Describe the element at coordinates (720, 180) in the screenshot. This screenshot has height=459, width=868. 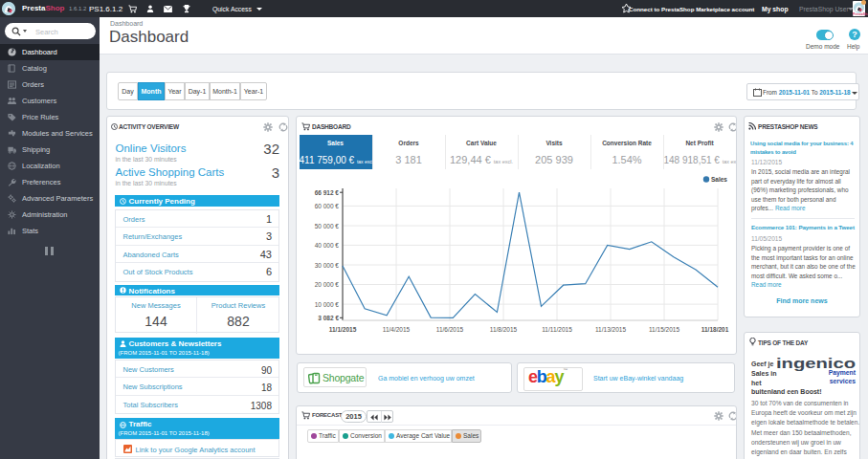
I see `svg-text: Sales` at that location.